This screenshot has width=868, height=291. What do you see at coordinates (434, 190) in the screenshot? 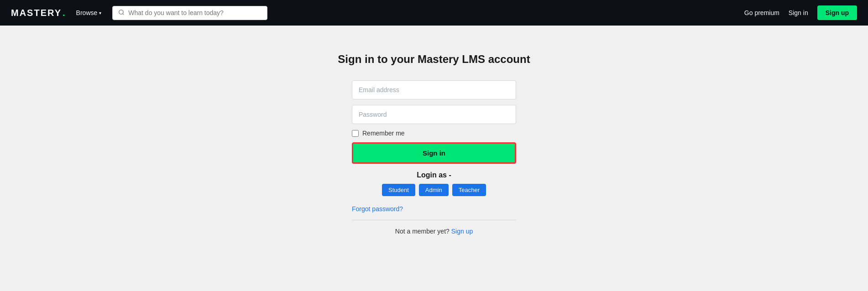
I see `role-buttons: Student Admin Teacher` at bounding box center [434, 190].